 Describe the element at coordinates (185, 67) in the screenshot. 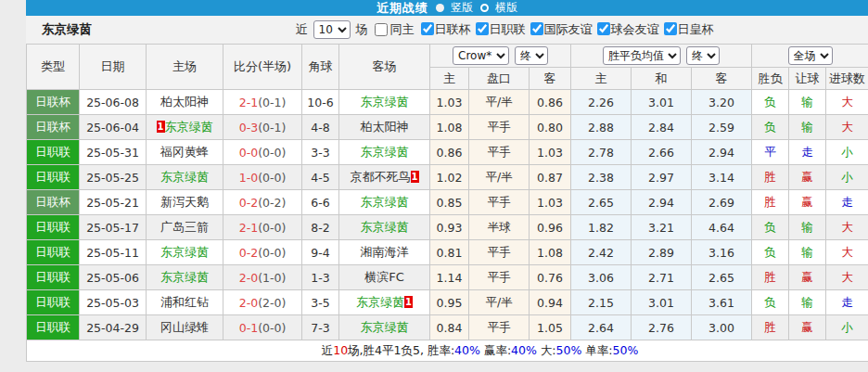

I see `header-home: 主场` at that location.